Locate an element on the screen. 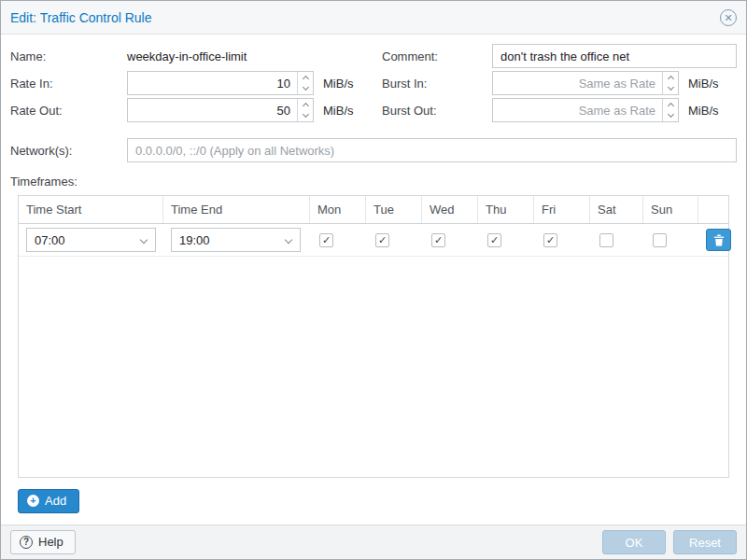 This screenshot has width=747, height=560. reset-button: Reset is located at coordinates (705, 542).